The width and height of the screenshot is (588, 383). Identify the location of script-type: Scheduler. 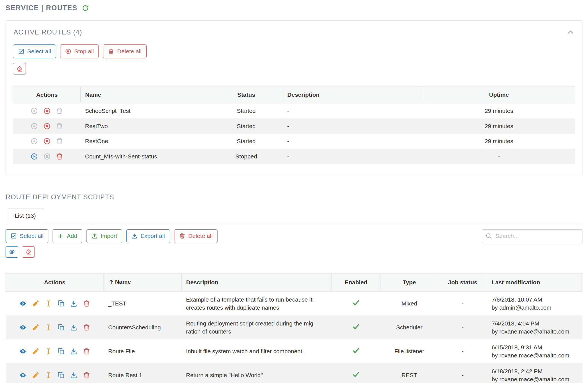
(409, 327).